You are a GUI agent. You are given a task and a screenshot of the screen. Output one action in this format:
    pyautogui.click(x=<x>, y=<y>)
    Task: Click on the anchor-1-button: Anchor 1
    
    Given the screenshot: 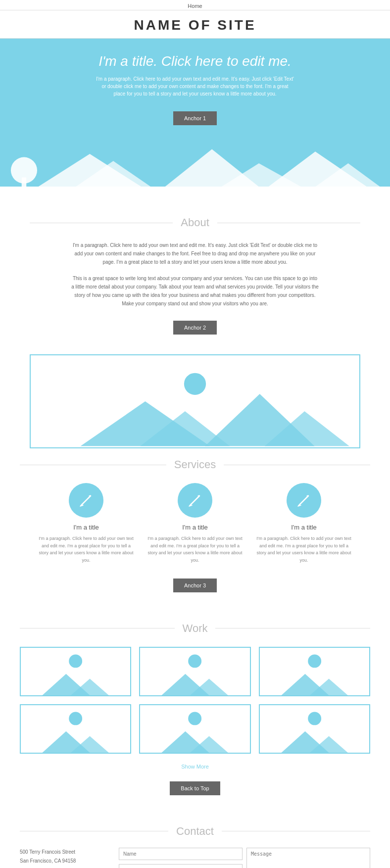 What is the action you would take?
    pyautogui.click(x=195, y=118)
    